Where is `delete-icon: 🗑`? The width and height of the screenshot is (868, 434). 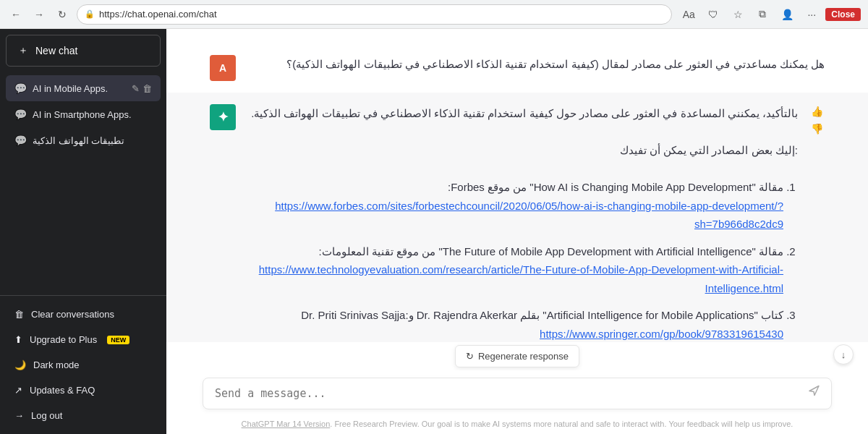 delete-icon: 🗑 is located at coordinates (148, 88).